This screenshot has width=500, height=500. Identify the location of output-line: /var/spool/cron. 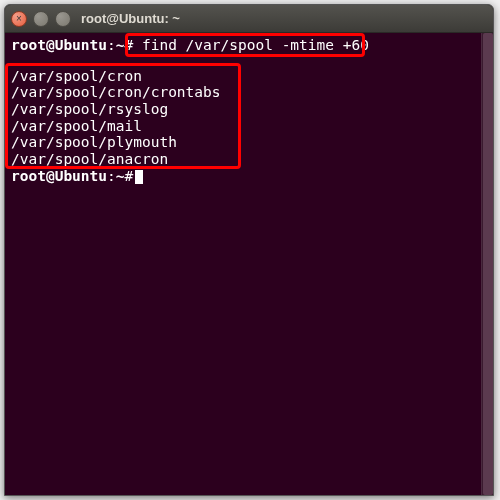
(249, 76).